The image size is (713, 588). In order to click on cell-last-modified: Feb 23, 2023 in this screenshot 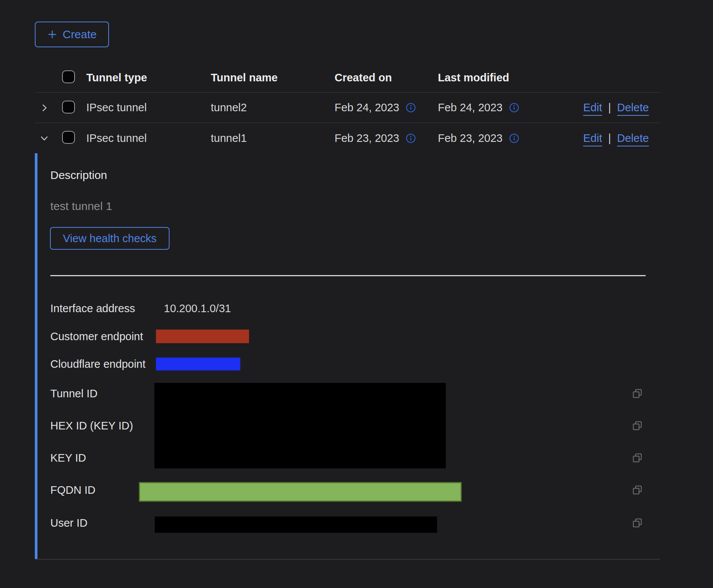, I will do `click(470, 138)`.